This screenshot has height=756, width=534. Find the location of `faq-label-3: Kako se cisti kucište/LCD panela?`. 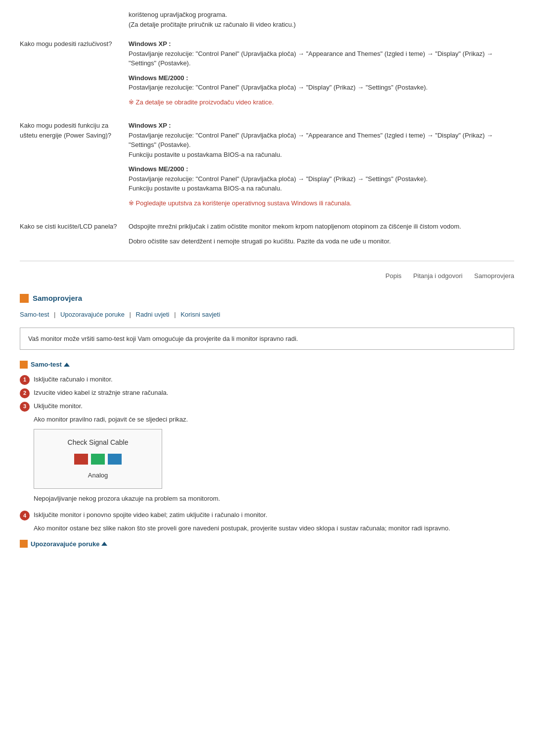

faq-label-3: Kako se cisti kucište/LCD panela? is located at coordinates (74, 236).